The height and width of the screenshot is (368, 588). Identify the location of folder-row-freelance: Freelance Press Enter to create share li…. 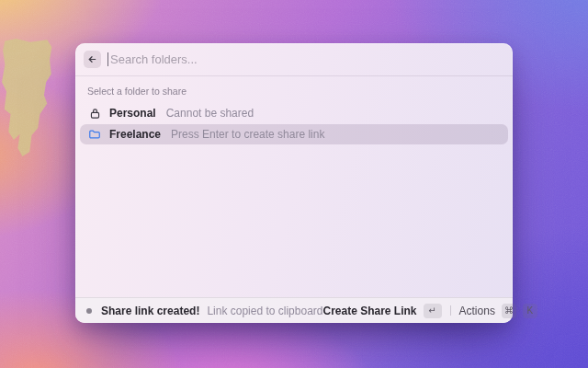
(294, 134).